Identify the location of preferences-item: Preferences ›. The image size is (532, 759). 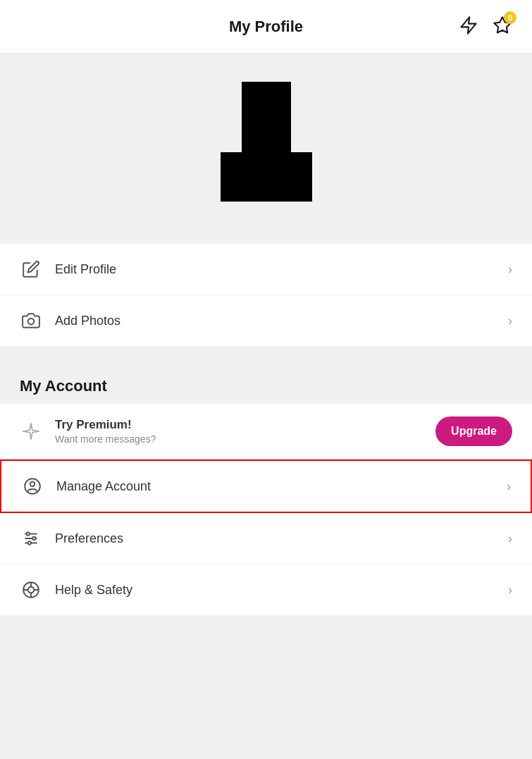
(266, 538).